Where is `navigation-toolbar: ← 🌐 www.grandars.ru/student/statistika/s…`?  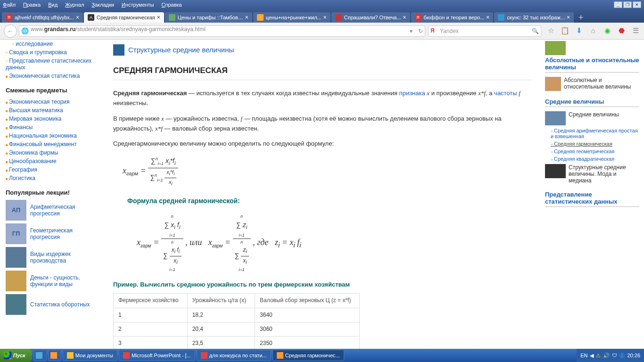
navigation-toolbar: ← 🌐 www.grandars.ru/student/statistika/s… is located at coordinates (322, 31).